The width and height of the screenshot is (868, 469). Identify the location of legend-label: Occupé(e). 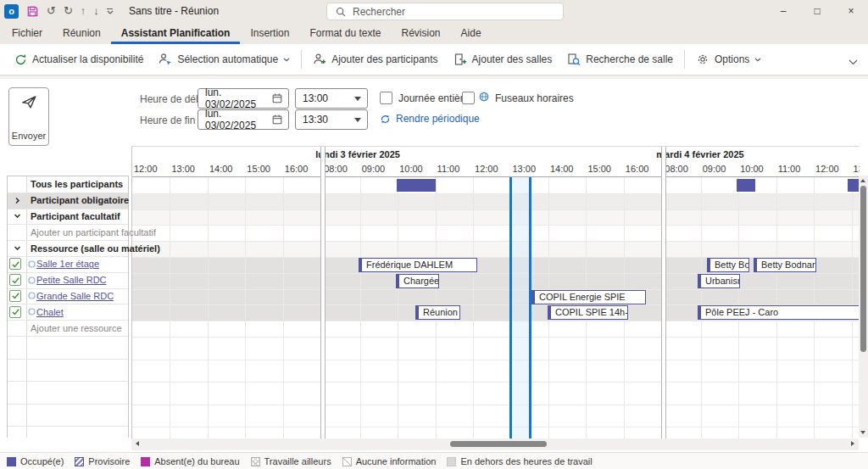
(42, 461).